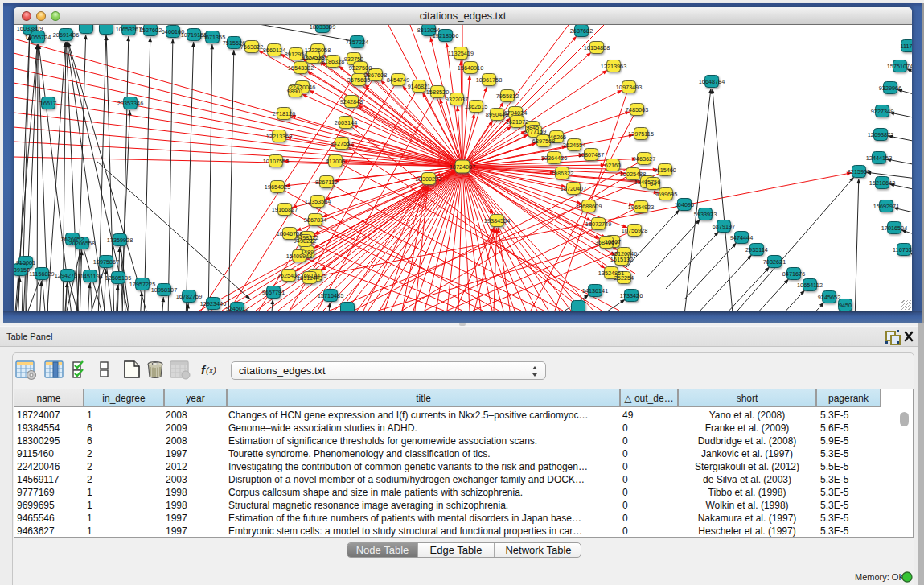 The width and height of the screenshot is (924, 585). What do you see at coordinates (476, 106) in the screenshot?
I see `svg-text: 1362615` at bounding box center [476, 106].